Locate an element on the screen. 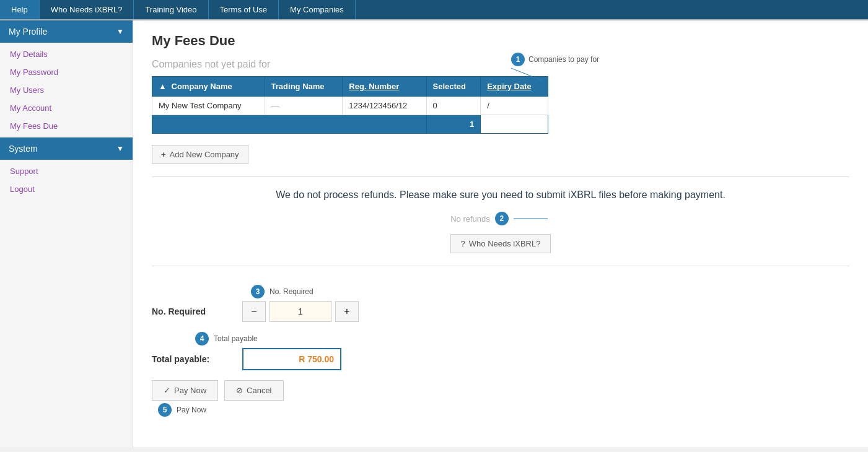 This screenshot has height=452, width=868. no-refunds-text: No refunds is located at coordinates (470, 219).